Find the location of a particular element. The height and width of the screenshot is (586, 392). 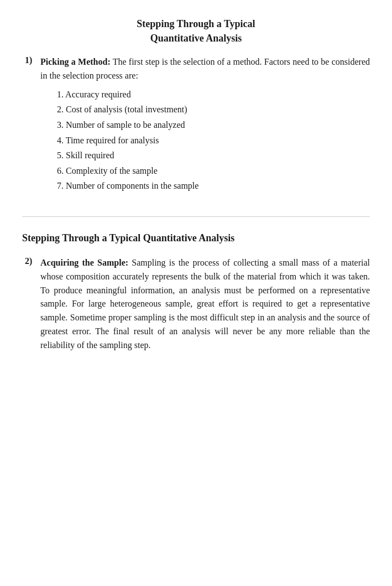

title-line1: Stepping Through a Typical is located at coordinates (196, 24).